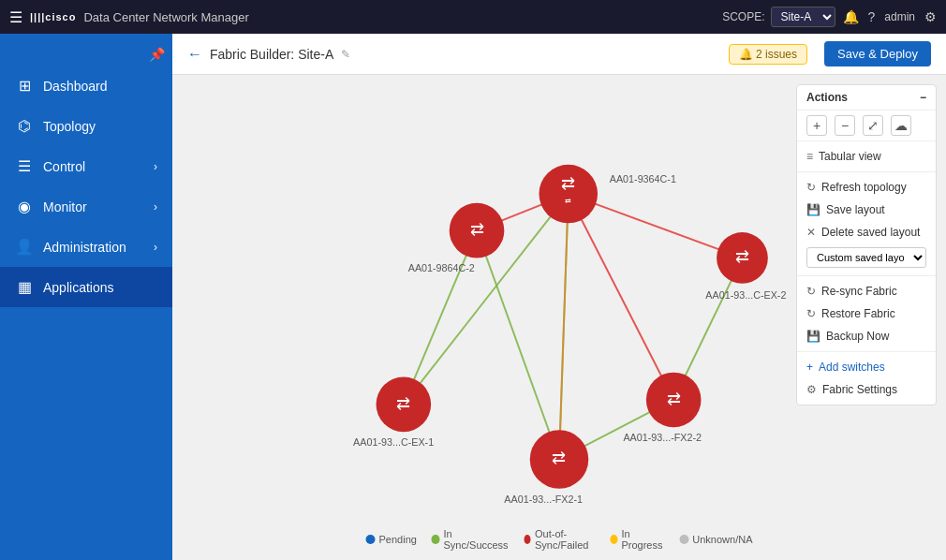  I want to click on pin-icon: 📌, so click(157, 54).